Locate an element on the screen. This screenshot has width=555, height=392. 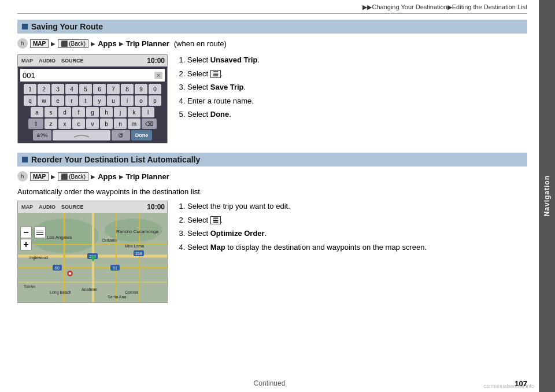
key-o: o is located at coordinates (141, 101).